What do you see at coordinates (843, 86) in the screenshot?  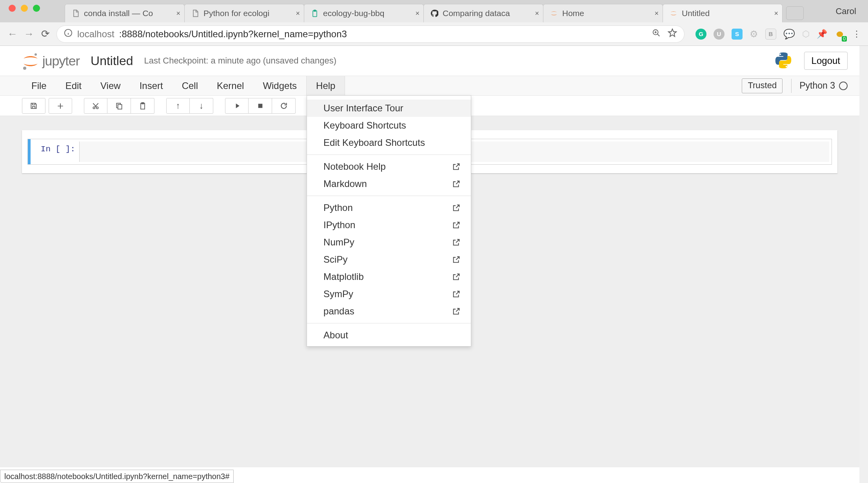 I see `kernel-idle-icon` at bounding box center [843, 86].